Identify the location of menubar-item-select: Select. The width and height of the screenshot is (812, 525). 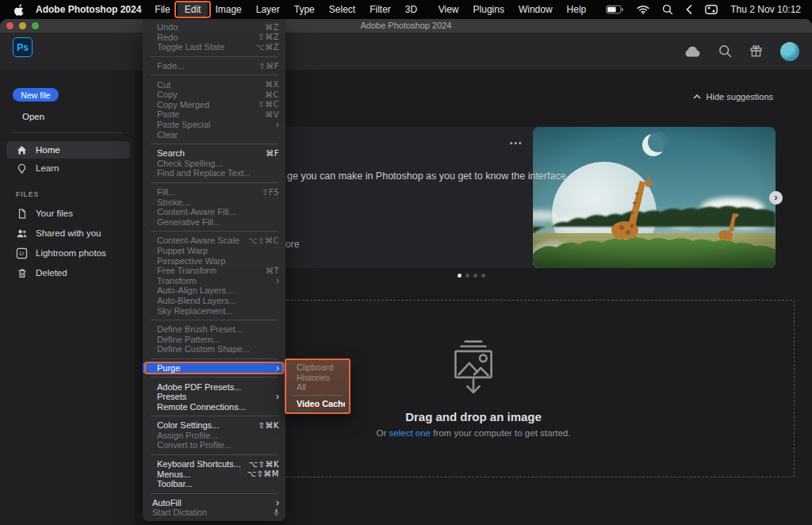
(343, 10).